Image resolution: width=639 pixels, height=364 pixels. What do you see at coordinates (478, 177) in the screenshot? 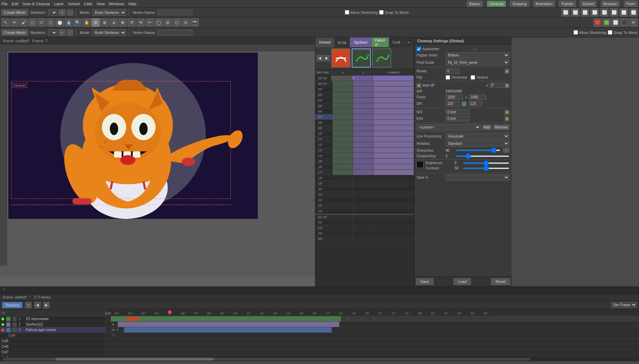
I see `save-in-select` at bounding box center [478, 177].